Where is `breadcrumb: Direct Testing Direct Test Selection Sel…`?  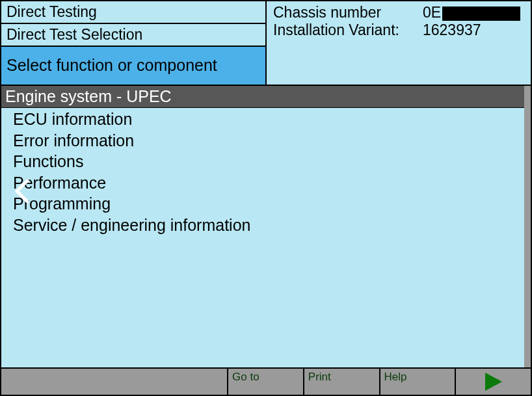 breadcrumb: Direct Testing Direct Test Selection Sel… is located at coordinates (134, 43).